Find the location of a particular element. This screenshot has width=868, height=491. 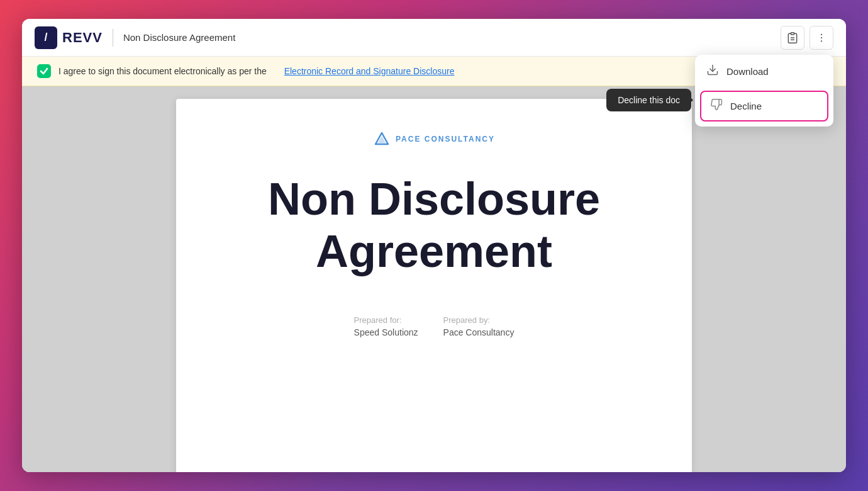

prepared-for-col: Prepared for: Speed Solutionz is located at coordinates (386, 326).